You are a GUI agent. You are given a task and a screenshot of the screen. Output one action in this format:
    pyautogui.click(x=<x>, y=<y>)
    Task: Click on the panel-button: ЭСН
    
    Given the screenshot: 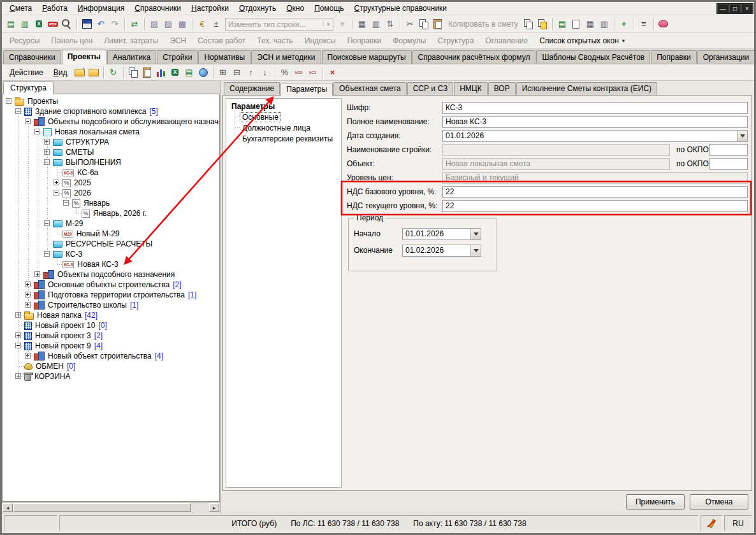 What is the action you would take?
    pyautogui.click(x=178, y=41)
    